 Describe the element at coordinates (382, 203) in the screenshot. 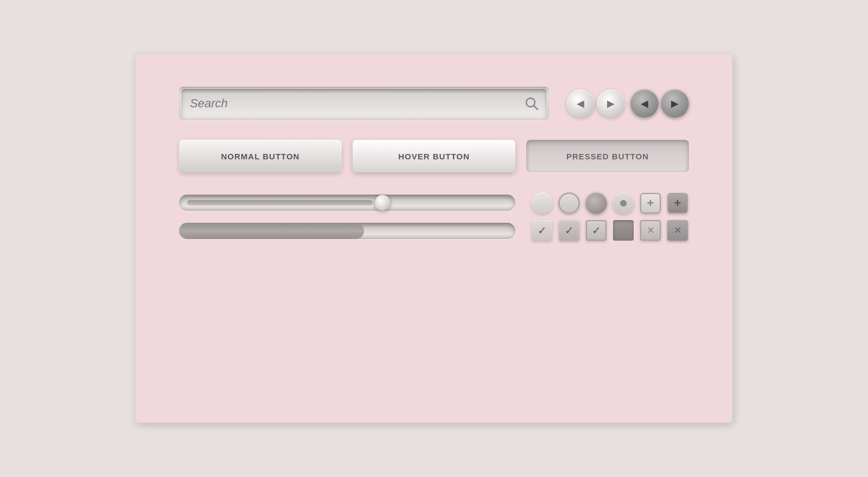

I see `slider-thumb` at that location.